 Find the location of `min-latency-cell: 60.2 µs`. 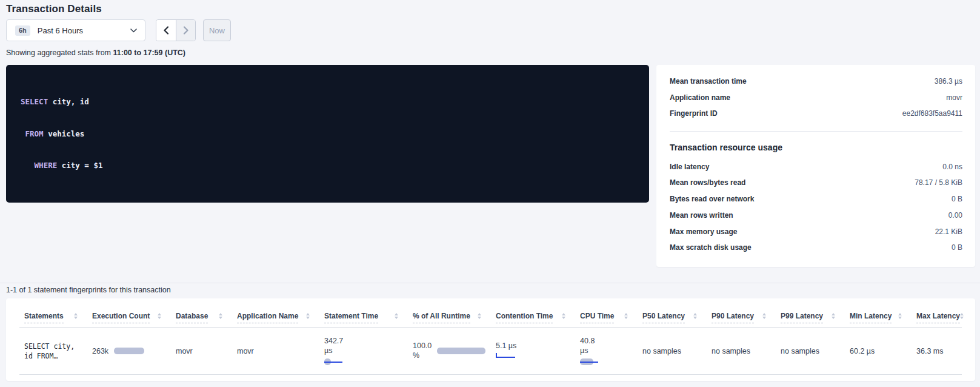

min-latency-cell: 60.2 µs is located at coordinates (883, 351).